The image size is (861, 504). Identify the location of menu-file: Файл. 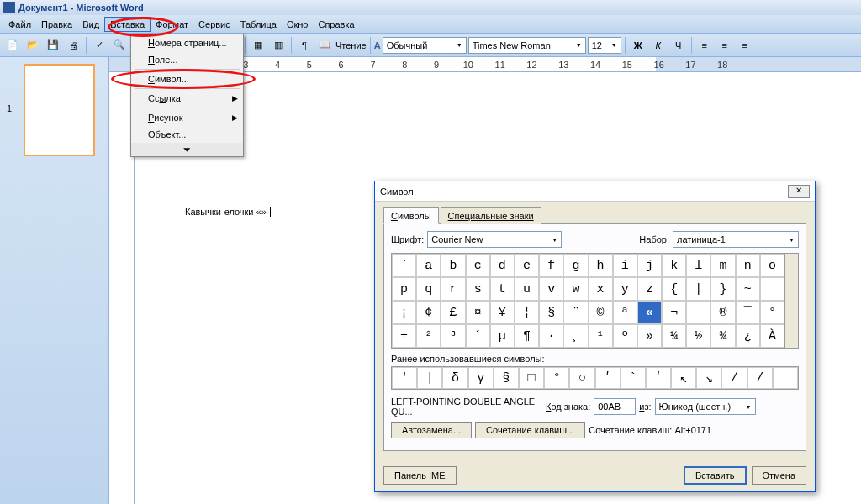
(20, 24).